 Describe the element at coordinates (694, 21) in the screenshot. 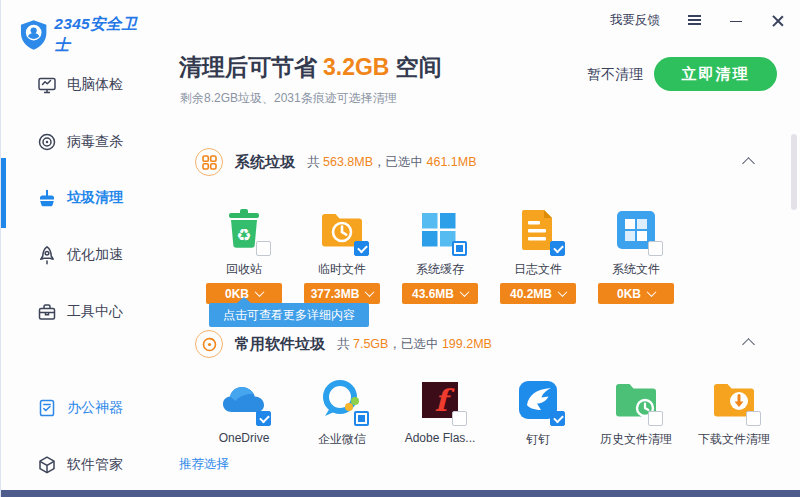

I see `hamburger-menu-icon` at that location.